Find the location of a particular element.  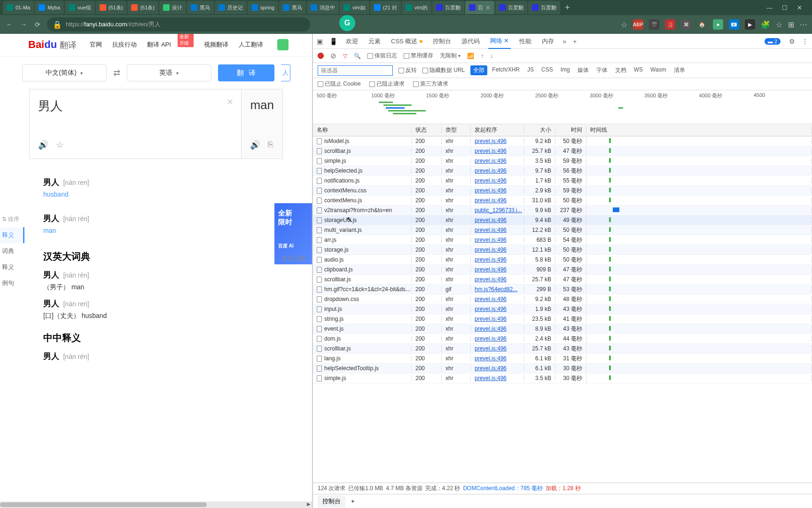

dict-definition-link: husband is located at coordinates (163, 194).